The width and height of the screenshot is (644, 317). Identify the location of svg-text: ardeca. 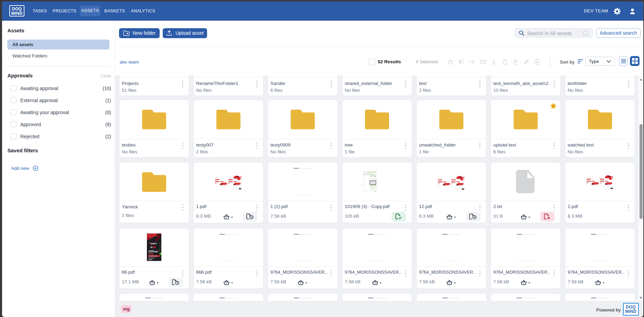
(154, 243).